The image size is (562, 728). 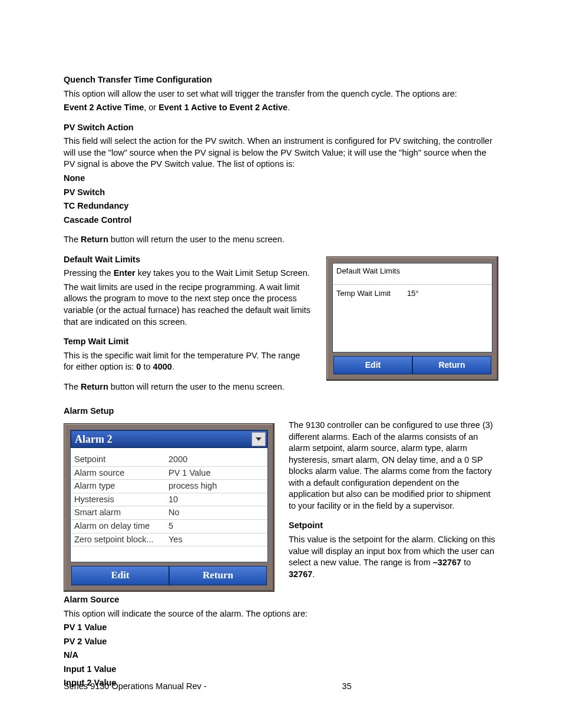 I want to click on alarm-dropdown: Alarm 2, so click(x=169, y=439).